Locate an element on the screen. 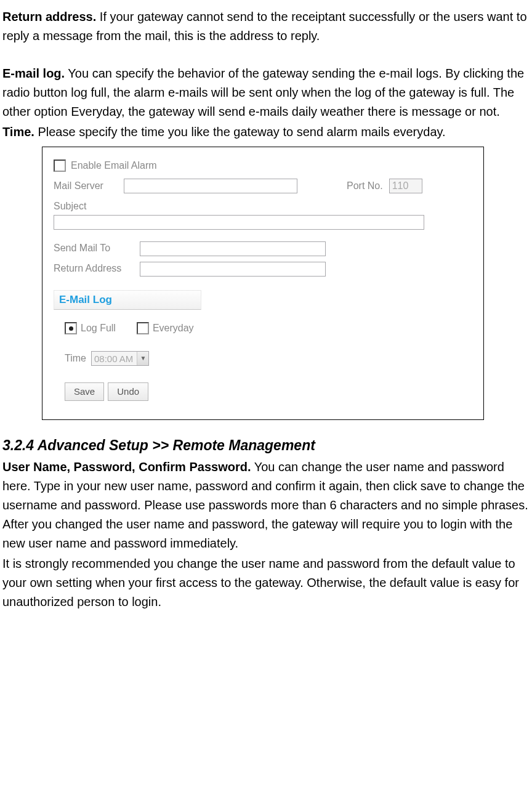 This screenshot has width=532, height=800. returnaddr-input is located at coordinates (233, 269).